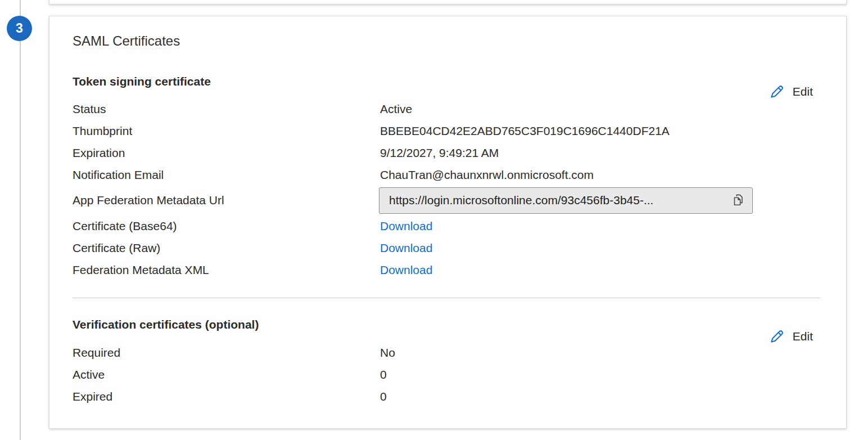  Describe the element at coordinates (226, 353) in the screenshot. I see `field-label: Required` at that location.